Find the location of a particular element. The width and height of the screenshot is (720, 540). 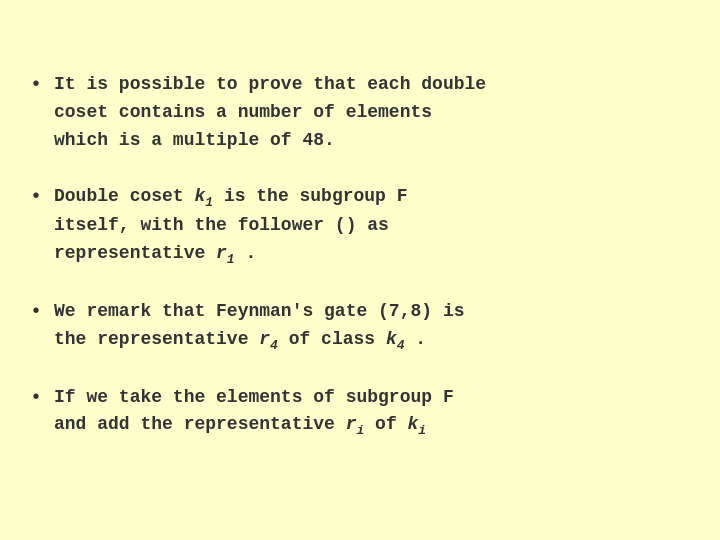

bullet-item-3: • We remark that Feynman's gate (7,8) is… is located at coordinates (360, 327).